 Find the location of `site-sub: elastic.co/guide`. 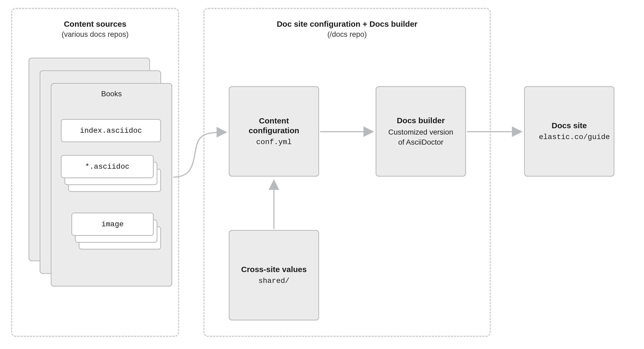

site-sub: elastic.co/guide is located at coordinates (569, 137).